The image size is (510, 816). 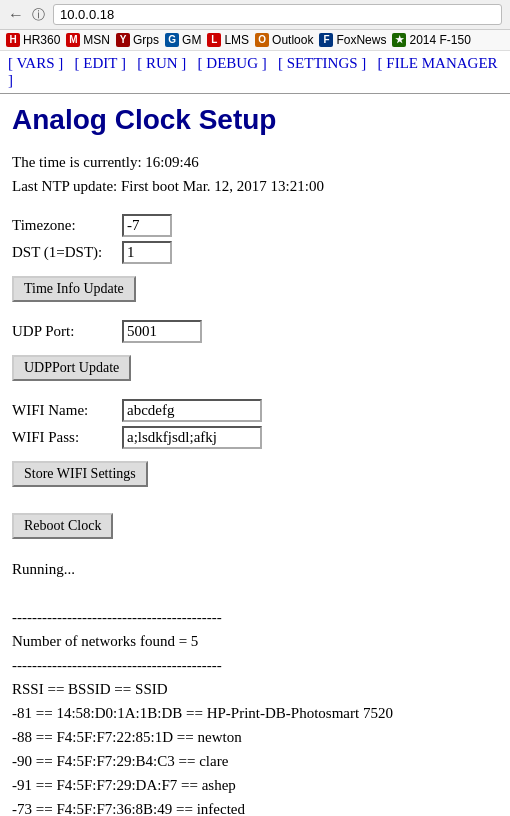 I want to click on ntp-update: Last NTP update: First boot Mar. 12, 201…, so click(x=255, y=186).